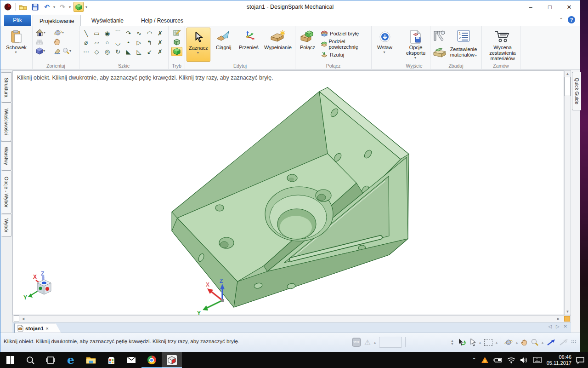 Image resolution: width=588 pixels, height=368 pixels. What do you see at coordinates (65, 41) in the screenshot?
I see `pan-button` at bounding box center [65, 41].